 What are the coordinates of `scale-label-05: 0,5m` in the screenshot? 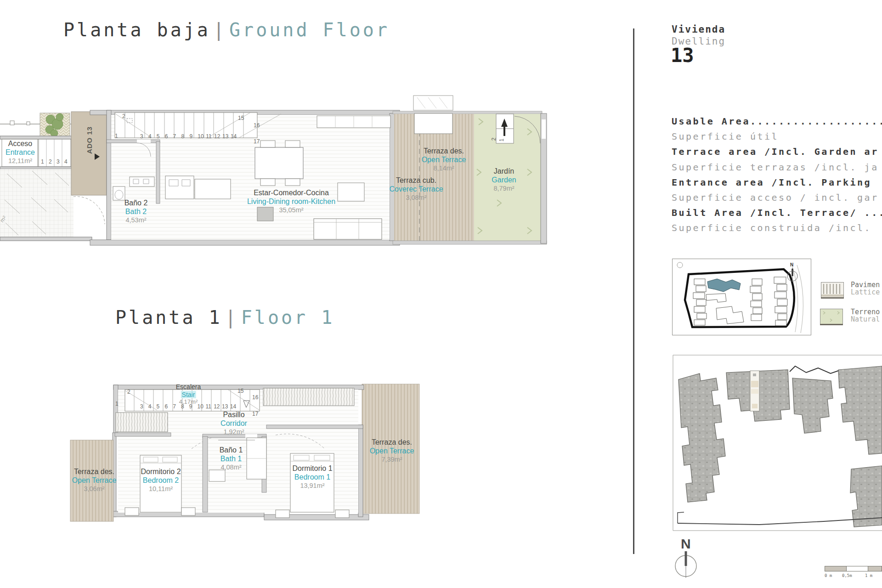 It's located at (847, 576).